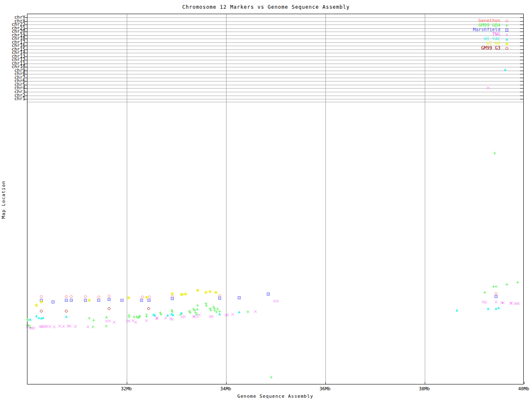 This screenshot has height=399, width=532. What do you see at coordinates (275, 102) in the screenshot?
I see `section-divider-line` at bounding box center [275, 102].